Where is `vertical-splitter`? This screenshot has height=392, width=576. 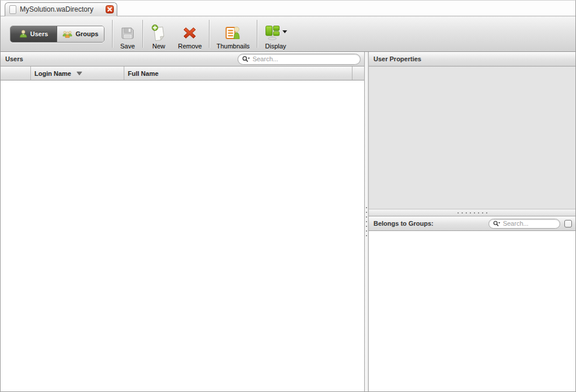
vertical-splitter is located at coordinates (366, 222).